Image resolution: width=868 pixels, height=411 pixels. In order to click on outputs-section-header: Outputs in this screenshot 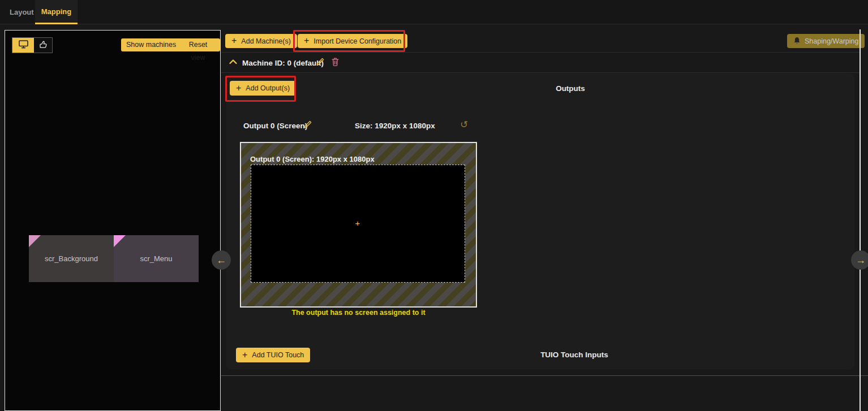, I will do `click(570, 88)`.